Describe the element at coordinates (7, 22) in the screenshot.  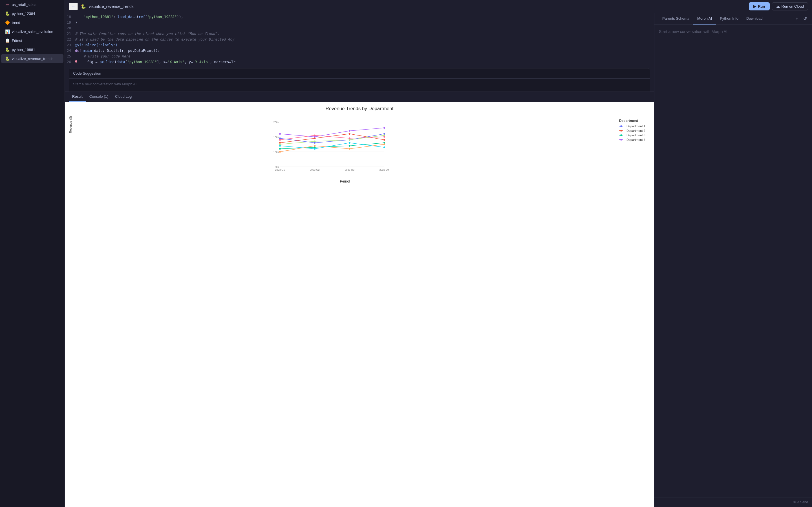
I see `sidebar-icon: 🔶` at that location.